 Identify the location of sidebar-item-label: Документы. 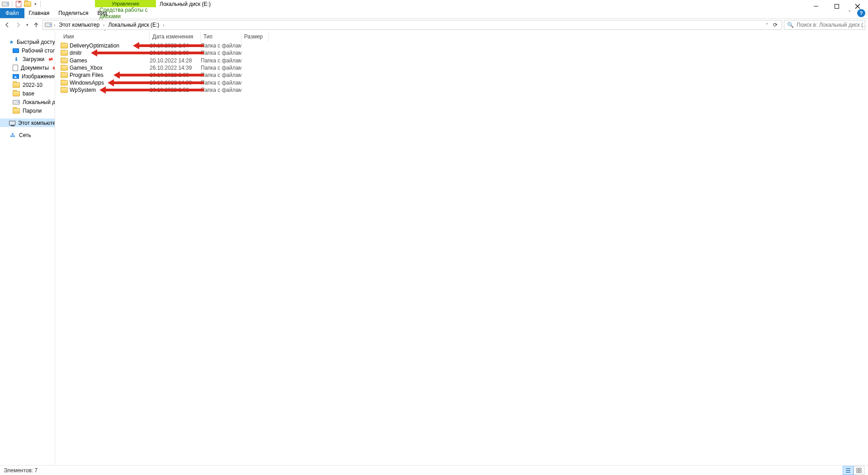
(35, 68).